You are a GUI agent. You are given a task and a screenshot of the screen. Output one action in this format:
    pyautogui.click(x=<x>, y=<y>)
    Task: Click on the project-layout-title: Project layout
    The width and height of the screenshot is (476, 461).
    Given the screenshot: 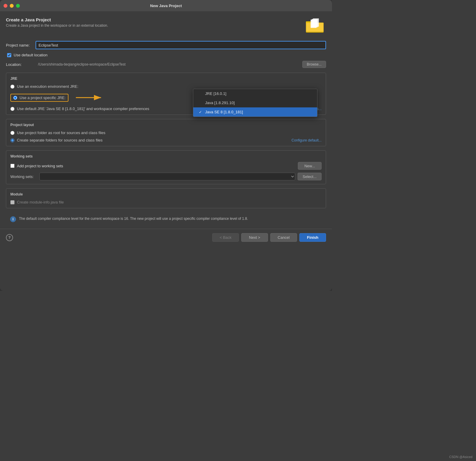 What is the action you would take?
    pyautogui.click(x=166, y=125)
    